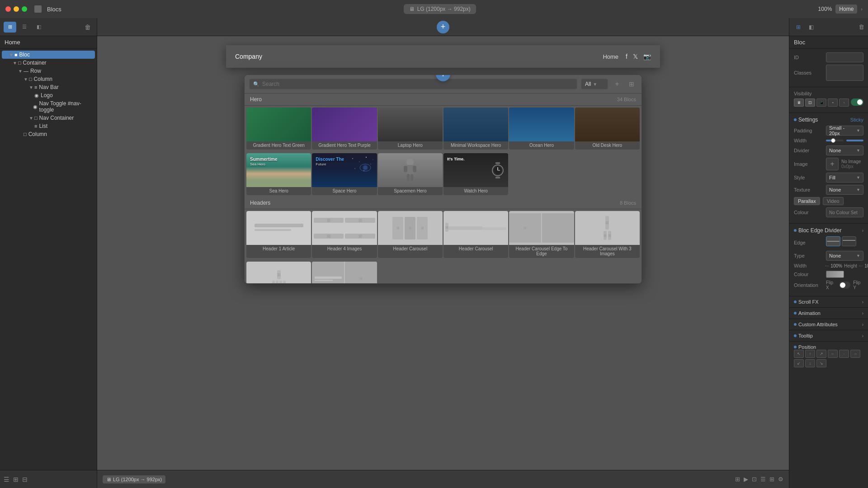 Image resolution: width=868 pixels, height=488 pixels. Describe the element at coordinates (799, 103) in the screenshot. I see `vis-desktop-button: 🖥` at that location.